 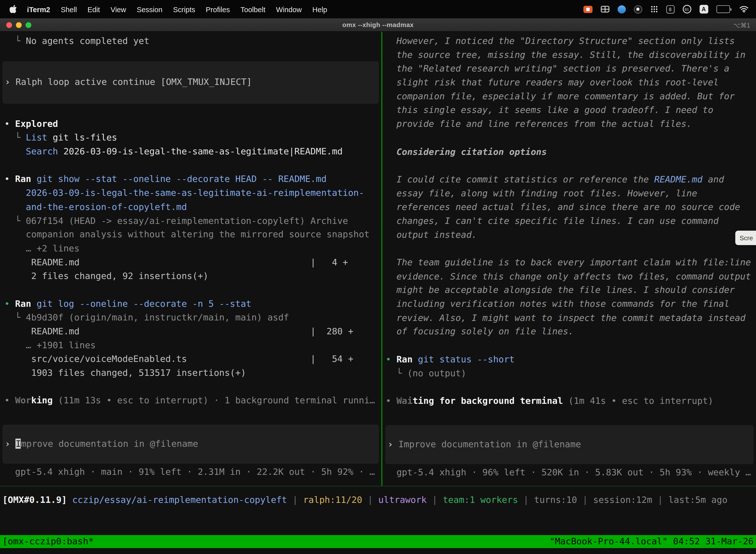 What do you see at coordinates (704, 9) in the screenshot?
I see `input-source-icon: A` at bounding box center [704, 9].